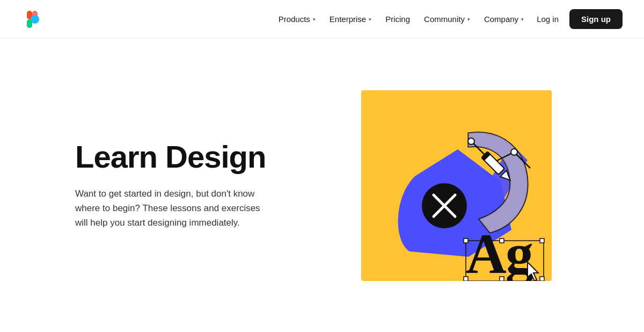 The width and height of the screenshot is (644, 332). What do you see at coordinates (469, 19) in the screenshot?
I see `community-dropdown-arrow: ▾` at bounding box center [469, 19].